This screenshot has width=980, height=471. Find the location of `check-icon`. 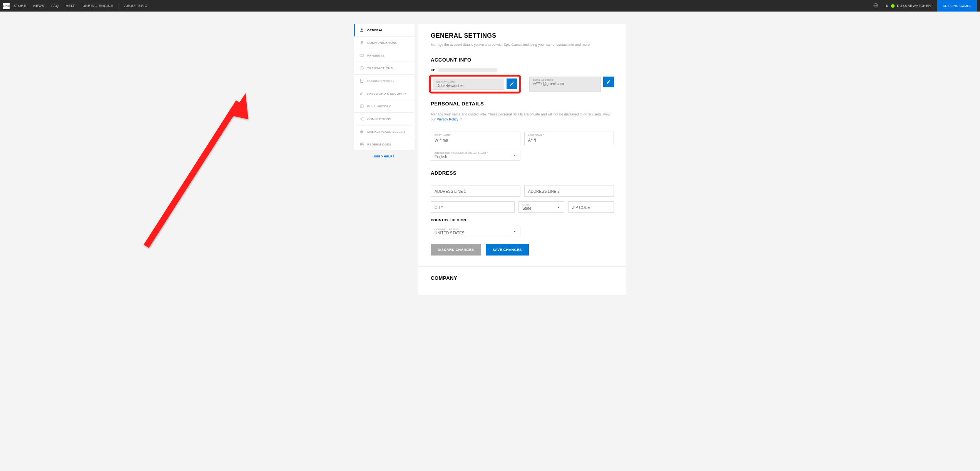

check-icon is located at coordinates (362, 106).